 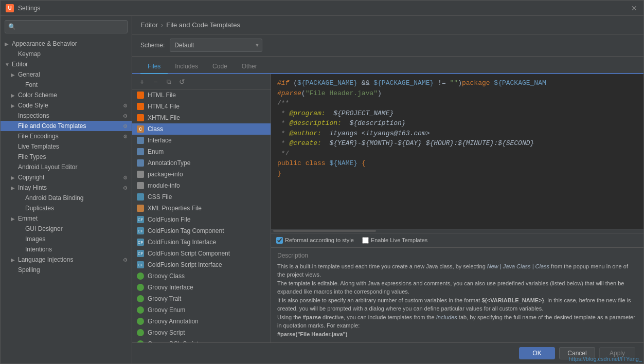 What do you see at coordinates (202, 174) in the screenshot?
I see `file-item-package: package-info` at bounding box center [202, 174].